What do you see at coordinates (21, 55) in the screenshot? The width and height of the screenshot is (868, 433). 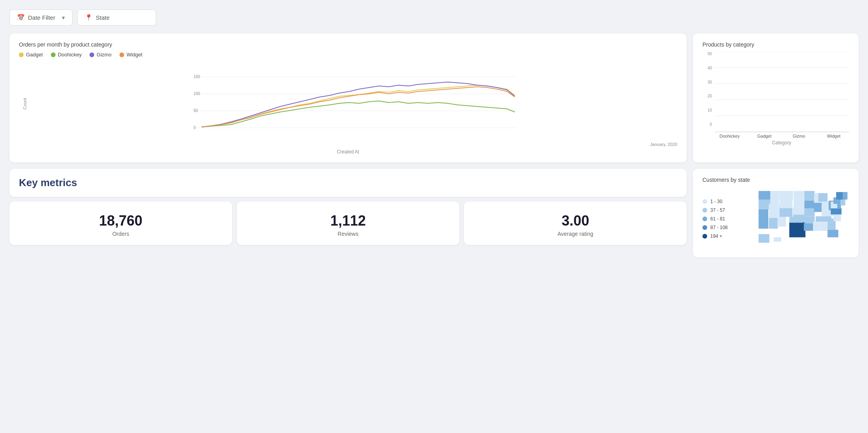 I see `legend-dot-gadget` at bounding box center [21, 55].